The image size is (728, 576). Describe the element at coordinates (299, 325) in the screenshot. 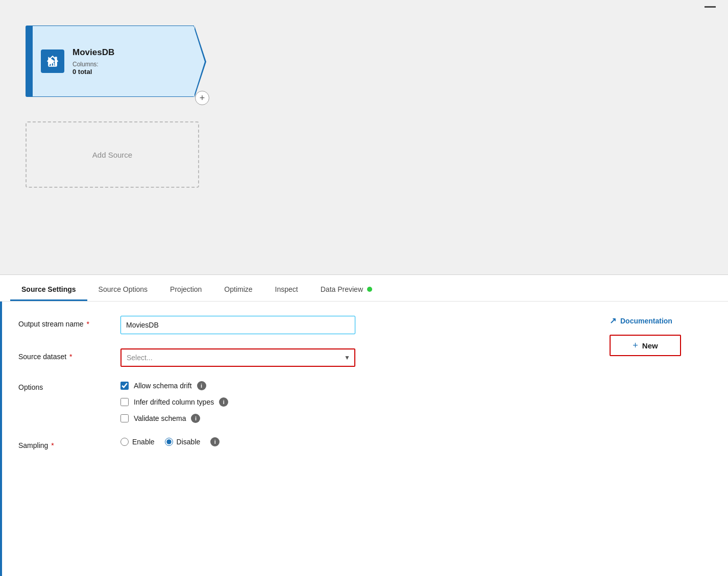

I see `output-stream-name-row: Output stream name *` at that location.